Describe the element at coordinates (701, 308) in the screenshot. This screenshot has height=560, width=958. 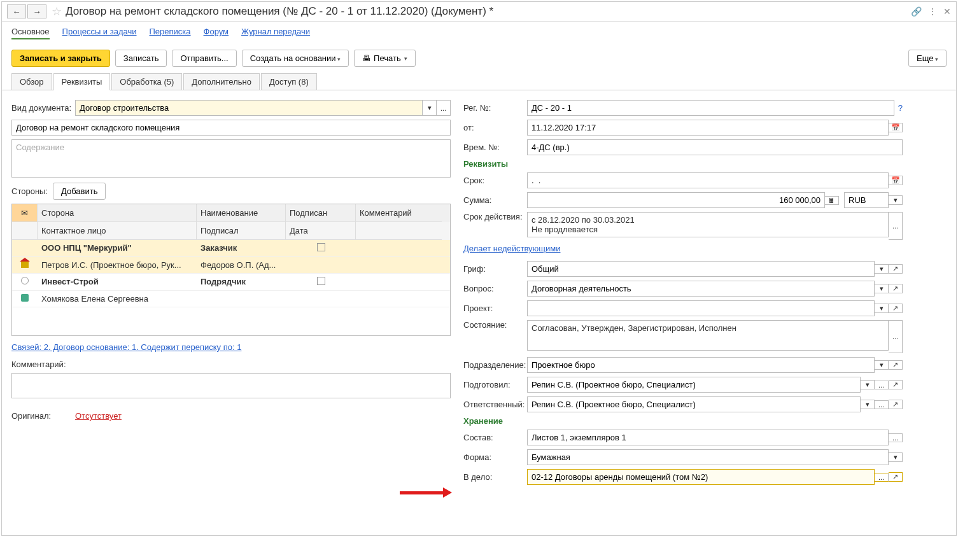
I see `project-input` at that location.